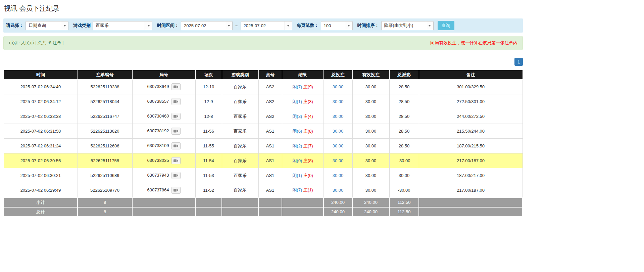  Describe the element at coordinates (349, 26) in the screenshot. I see `per-page-caret-button` at that location.